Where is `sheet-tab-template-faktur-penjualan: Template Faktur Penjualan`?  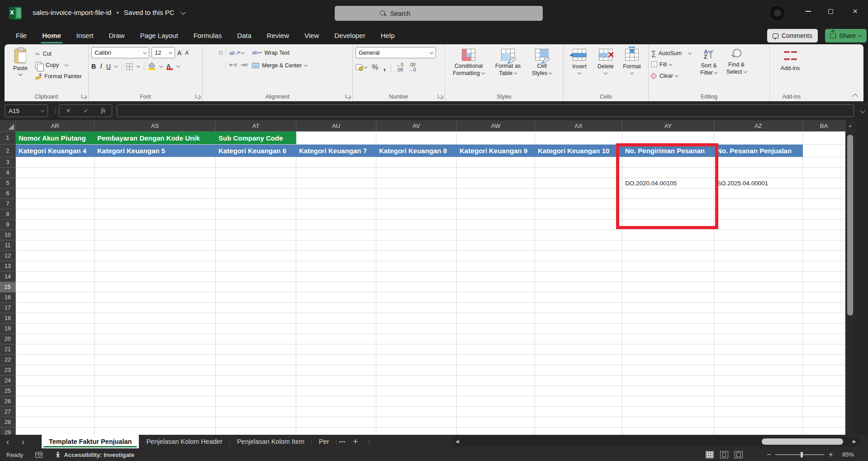 sheet-tab-template-faktur-penjualan: Template Faktur Penjualan is located at coordinates (90, 442).